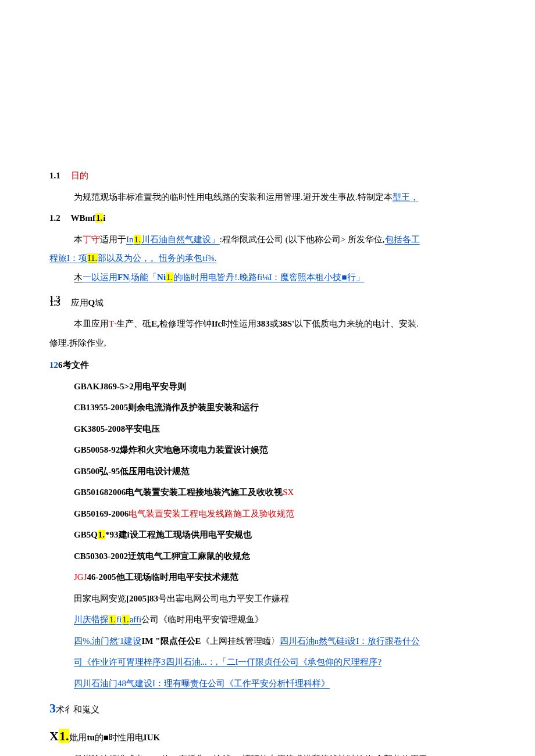 This screenshot has width=535, height=756. I want to click on text: 为规范观场非标准置我的临时性用电线路的安装和运用管理.避开发生事故.特制定本, so click(233, 197).